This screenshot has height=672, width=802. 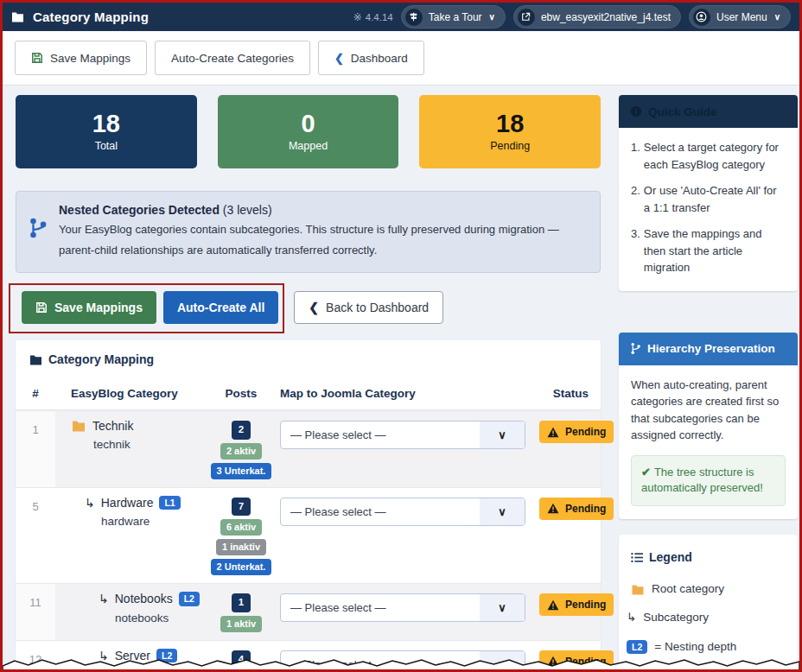 What do you see at coordinates (606, 17) in the screenshot?
I see `site-link-label: ebw_easyexit2native_j4.test` at bounding box center [606, 17].